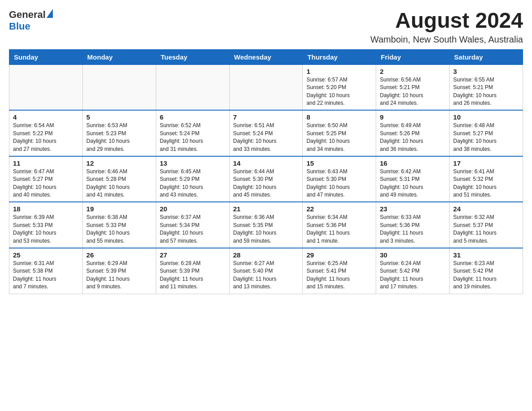  What do you see at coordinates (193, 271) in the screenshot?
I see `calendar-cell: 27Sunrise: 6:28 AM Sunset: 5:39 PM Dayli…` at bounding box center [193, 271].